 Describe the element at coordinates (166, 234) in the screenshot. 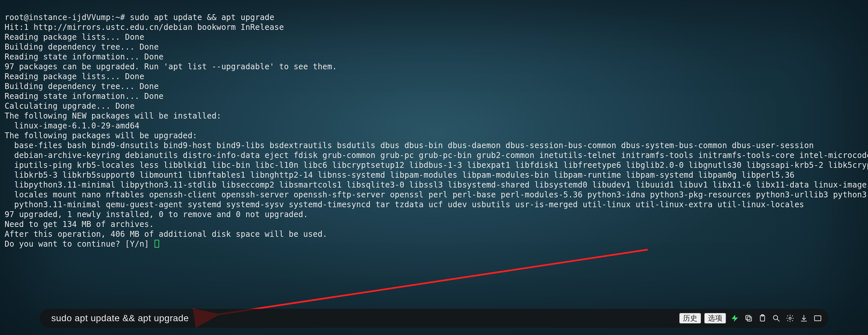

I see `term-line: After this operation, 406 MB of addition…` at that location.